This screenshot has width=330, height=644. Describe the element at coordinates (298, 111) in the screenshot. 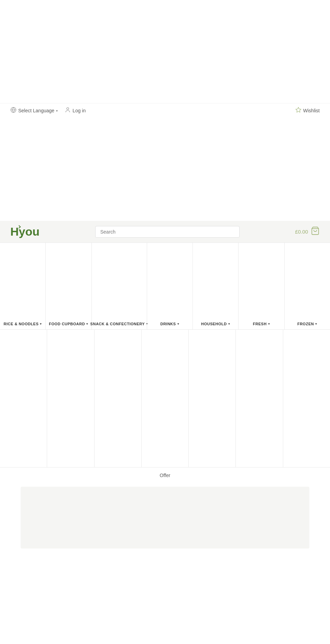

I see `star-icon` at that location.